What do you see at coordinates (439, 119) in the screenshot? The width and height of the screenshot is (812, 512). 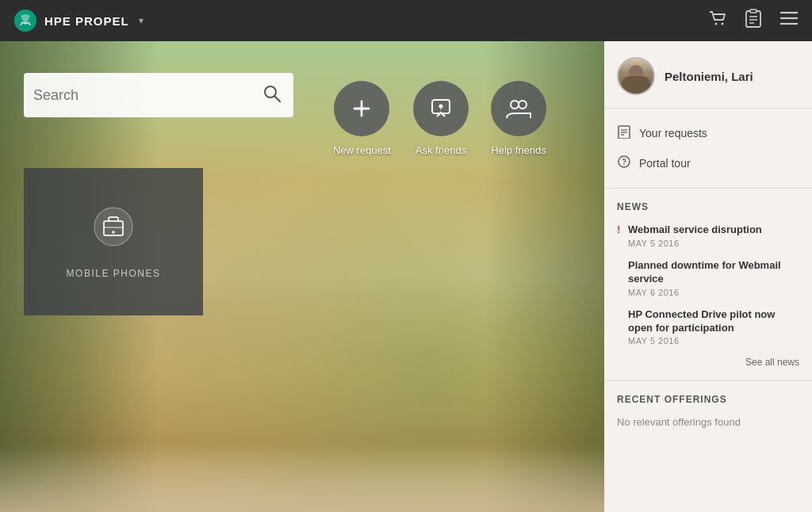 I see `actions-row: New request ? Ask friends` at bounding box center [439, 119].